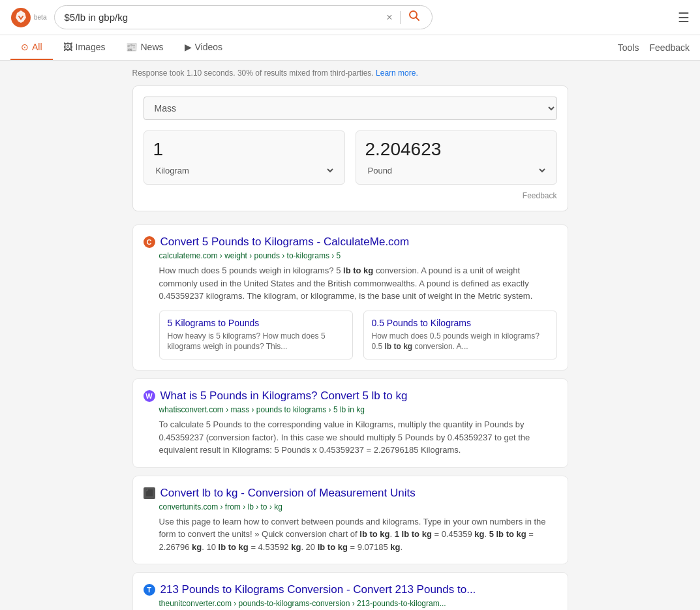 This screenshot has height=610, width=700. What do you see at coordinates (358, 283) in the screenshot?
I see `result-snippet: How much does 5 pounds weigh in kilogram…` at bounding box center [358, 283].